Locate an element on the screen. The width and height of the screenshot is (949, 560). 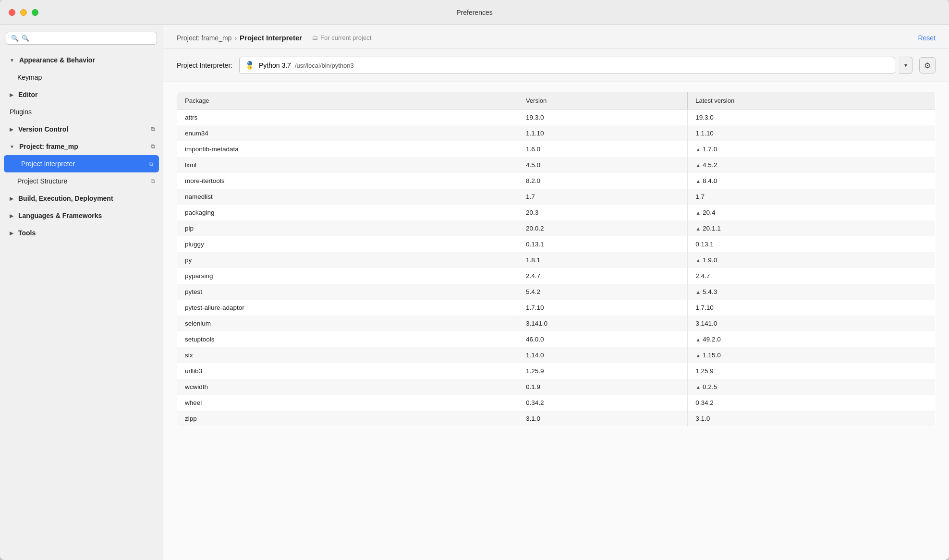
for-current-project: 🗂 For current project is located at coordinates (341, 37).